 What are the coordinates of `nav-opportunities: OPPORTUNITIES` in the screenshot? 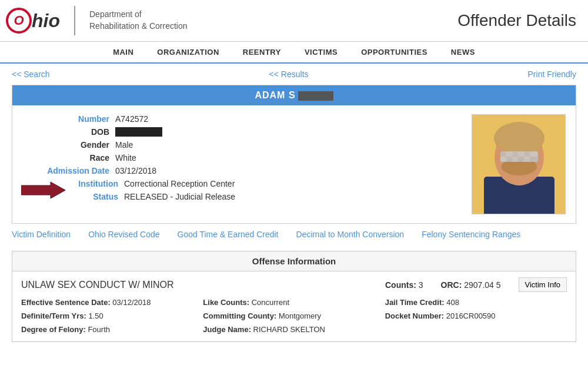 It's located at (394, 52).